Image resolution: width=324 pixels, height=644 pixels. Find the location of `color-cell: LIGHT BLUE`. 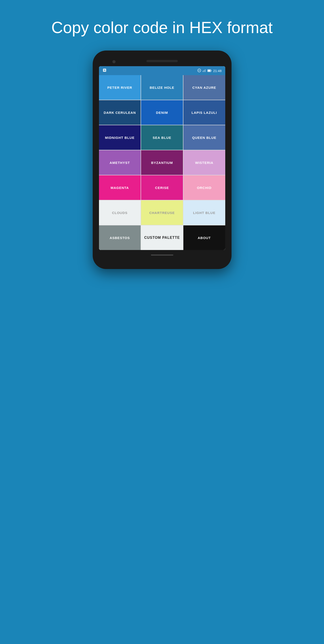

color-cell: LIGHT BLUE is located at coordinates (204, 212).